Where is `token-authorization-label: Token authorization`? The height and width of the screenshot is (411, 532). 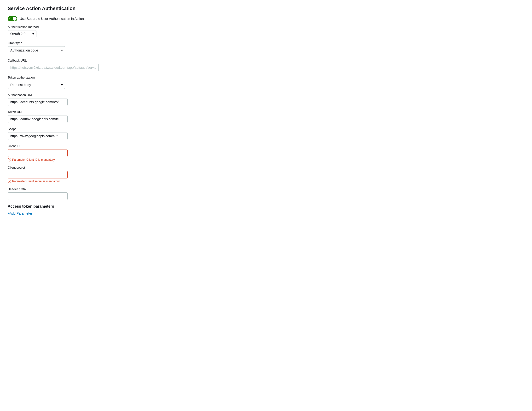
token-authorization-label: Token authorization is located at coordinates (266, 77).